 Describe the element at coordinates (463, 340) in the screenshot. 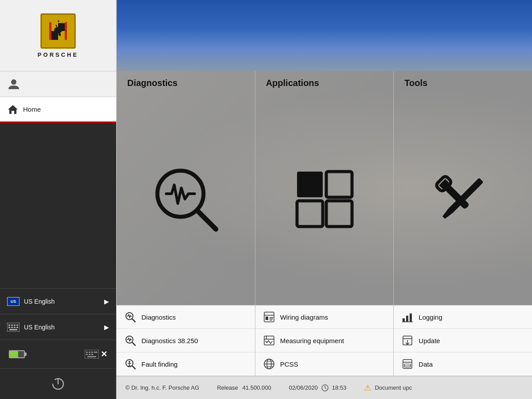

I see `tools-menu-item-2: Update` at that location.